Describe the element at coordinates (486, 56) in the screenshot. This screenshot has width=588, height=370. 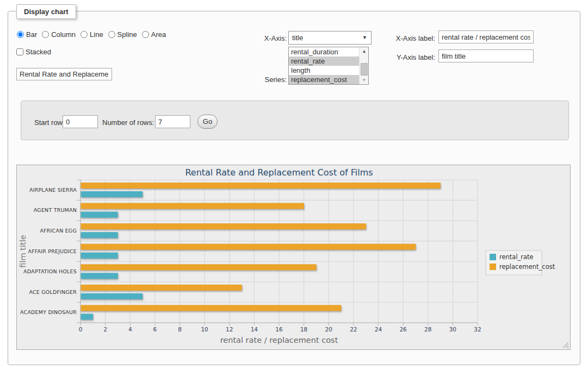
I see `y-axis-label-input` at that location.